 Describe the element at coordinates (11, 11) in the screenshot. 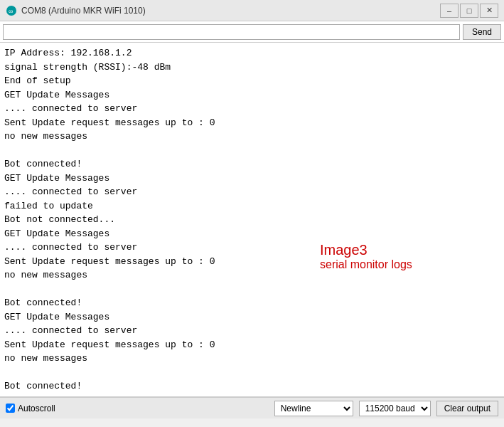

I see `arduino-icon: ∞` at that location.